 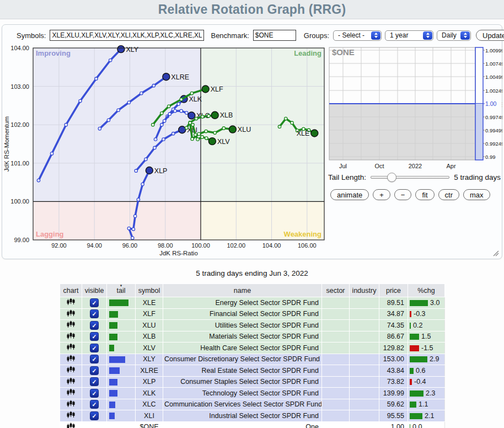 I want to click on series-head-XLRE, so click(x=167, y=77).